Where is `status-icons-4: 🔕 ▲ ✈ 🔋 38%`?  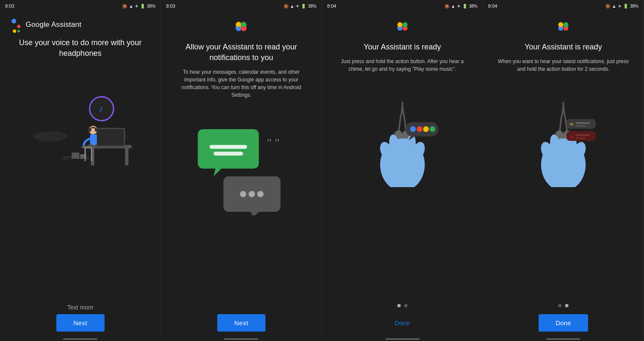 status-icons-4: 🔕 ▲ ✈ 🔋 38% is located at coordinates (622, 6).